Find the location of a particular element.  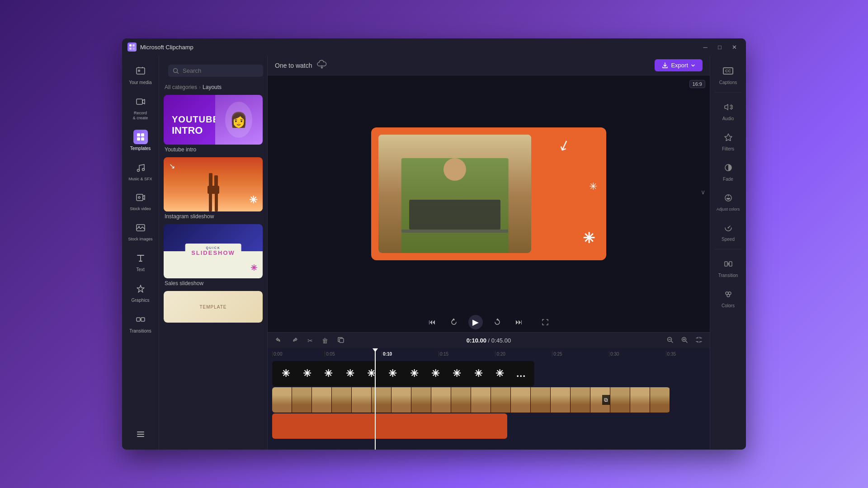

skip-back-button: ⏮ is located at coordinates (432, 322).